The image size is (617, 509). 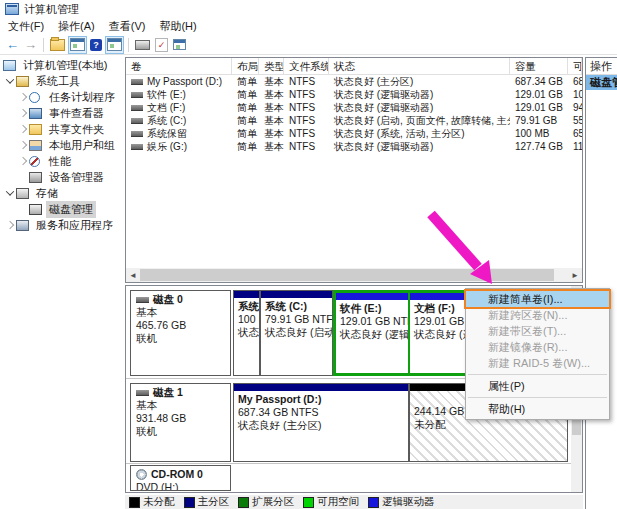 I want to click on window-title: 计算机管理, so click(x=52, y=10).